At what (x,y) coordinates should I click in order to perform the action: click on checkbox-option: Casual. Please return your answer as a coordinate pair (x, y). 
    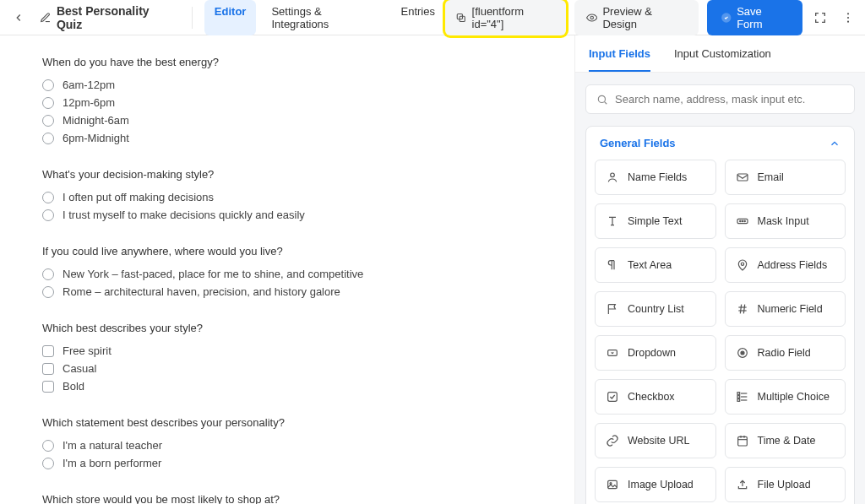
    Looking at the image, I should click on (291, 368).